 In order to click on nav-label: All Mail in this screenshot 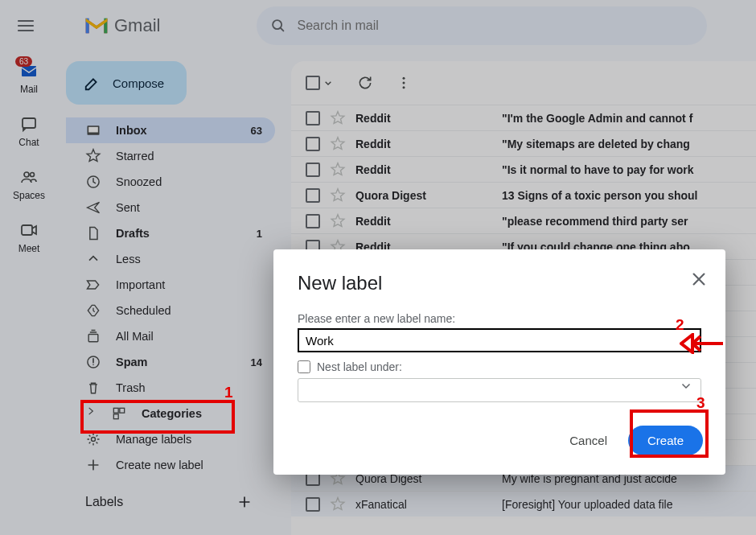, I will do `click(189, 336)`.